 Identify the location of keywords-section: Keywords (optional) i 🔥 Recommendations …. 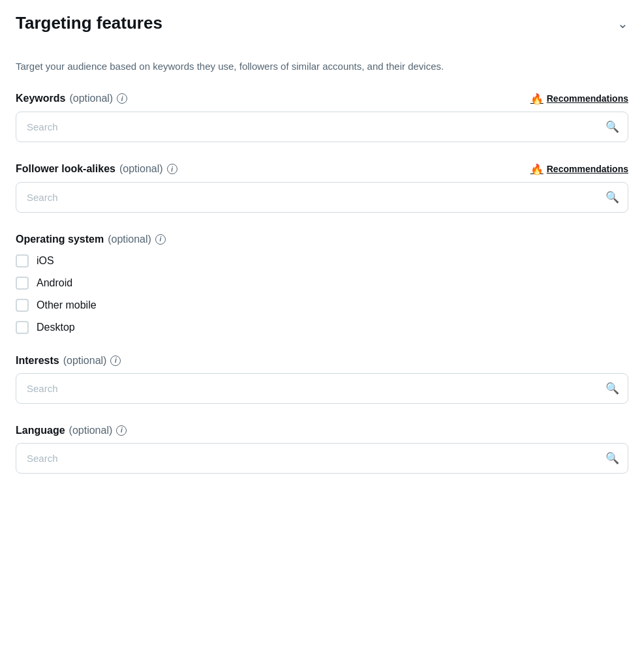
(322, 117).